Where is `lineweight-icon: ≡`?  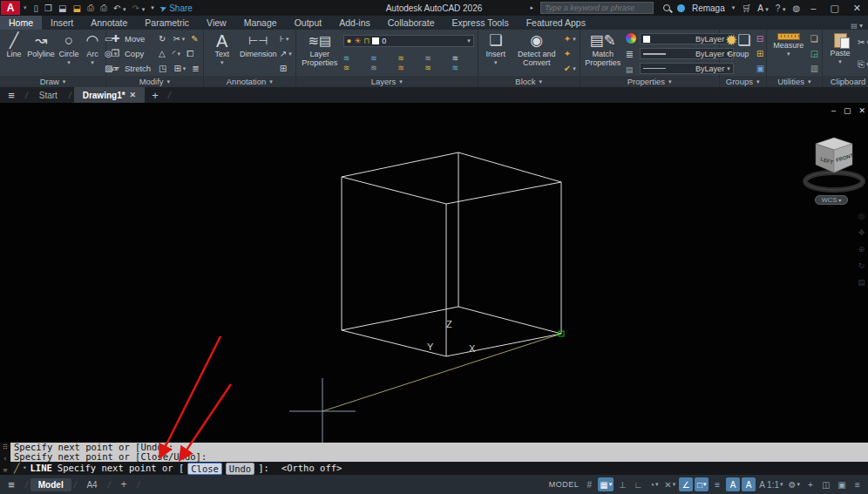 lineweight-icon: ≡ is located at coordinates (717, 484).